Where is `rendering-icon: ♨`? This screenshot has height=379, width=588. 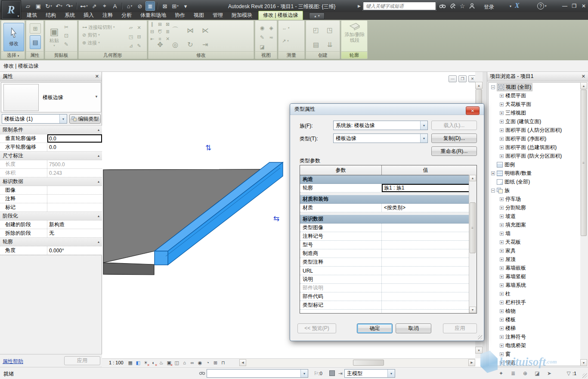 rendering-icon: ♨ is located at coordinates (161, 363).